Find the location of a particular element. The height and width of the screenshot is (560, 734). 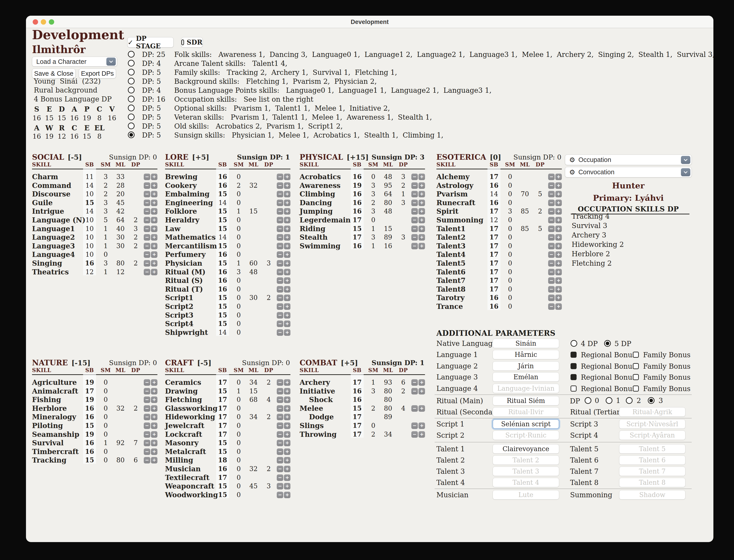

load-character-select: Load a Character is located at coordinates (75, 62).